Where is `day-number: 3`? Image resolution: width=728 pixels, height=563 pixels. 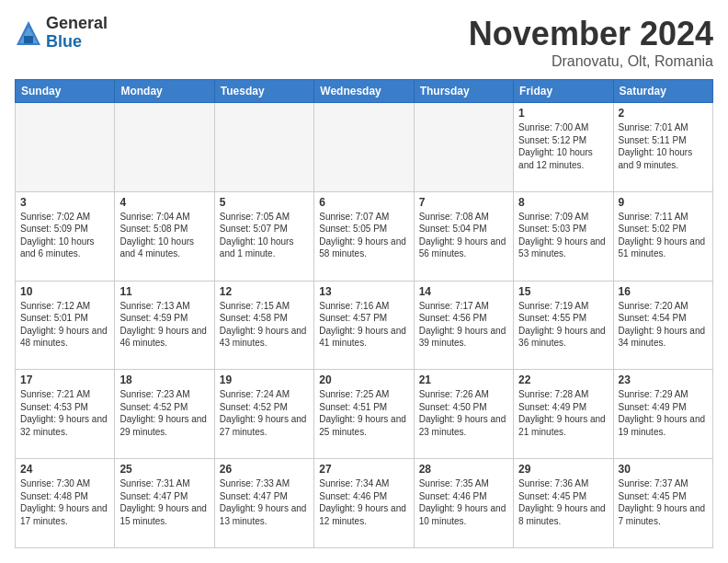 day-number: 3 is located at coordinates (64, 202).